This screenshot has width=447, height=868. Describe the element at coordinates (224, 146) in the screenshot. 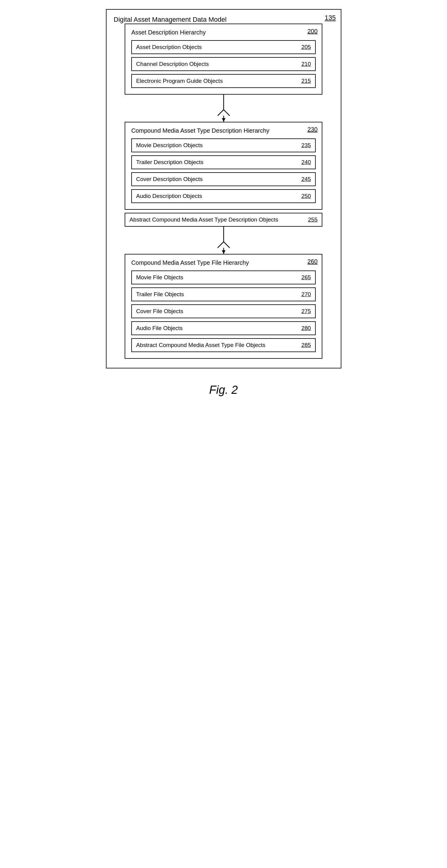

I see `list-item: Movie Description Objects 235` at that location.